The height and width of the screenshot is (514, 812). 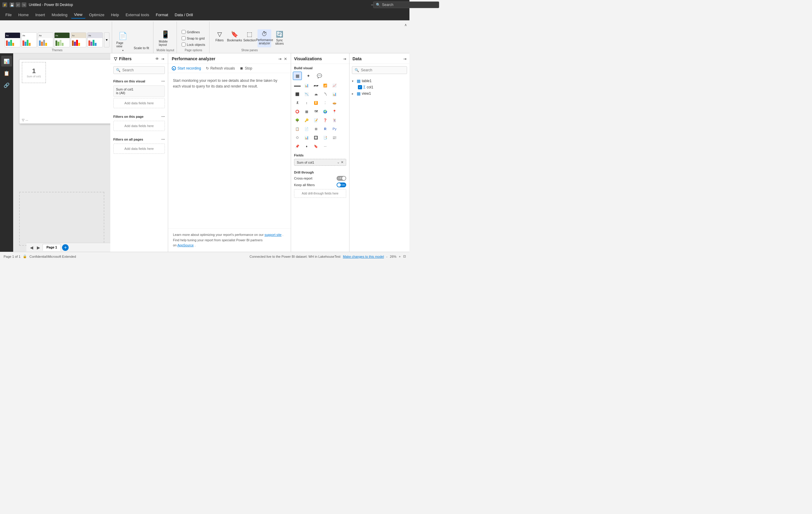 I want to click on undo-icon: ↩, so click(x=18, y=5).